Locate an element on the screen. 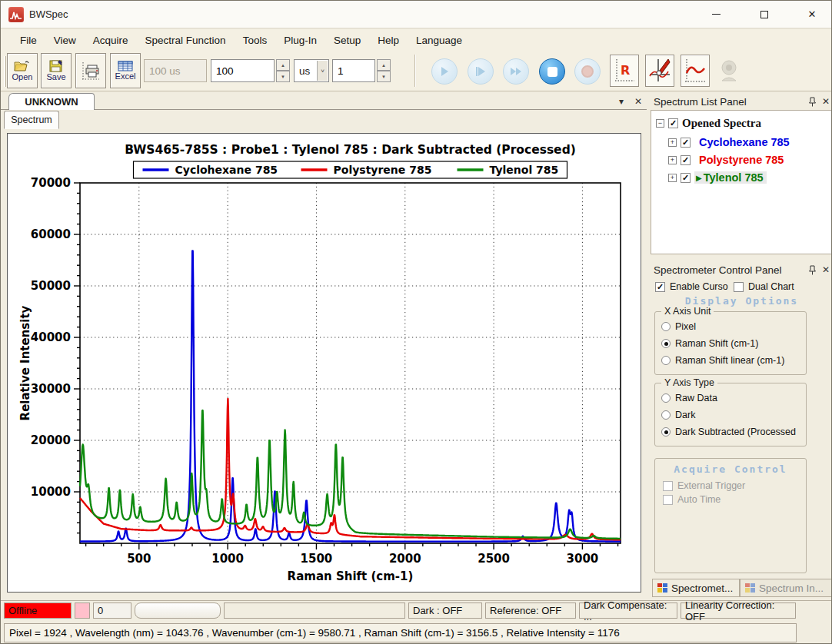  checkbox-checked: ✓ is located at coordinates (660, 287).